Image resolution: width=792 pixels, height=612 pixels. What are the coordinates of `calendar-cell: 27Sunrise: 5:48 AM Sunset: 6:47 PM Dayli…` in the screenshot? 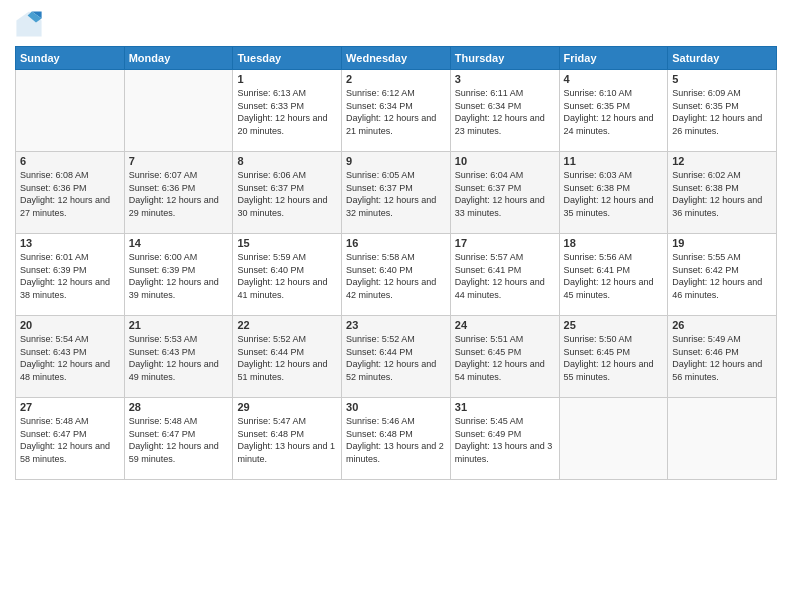 It's located at (70, 439).